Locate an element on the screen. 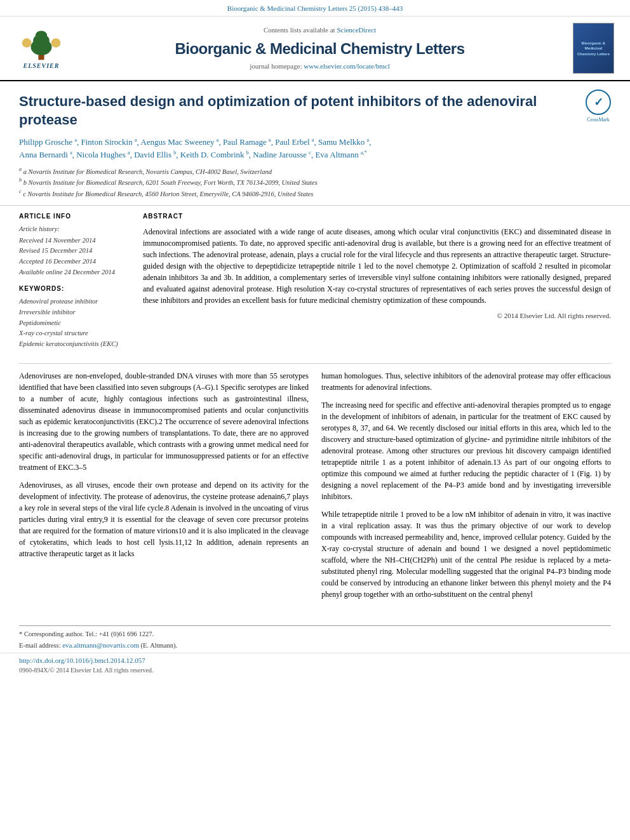 Image resolution: width=630 pixels, height=840 pixels. keyword-5: Epidemic keratoconjunctivitis (EKC) is located at coordinates (75, 344).